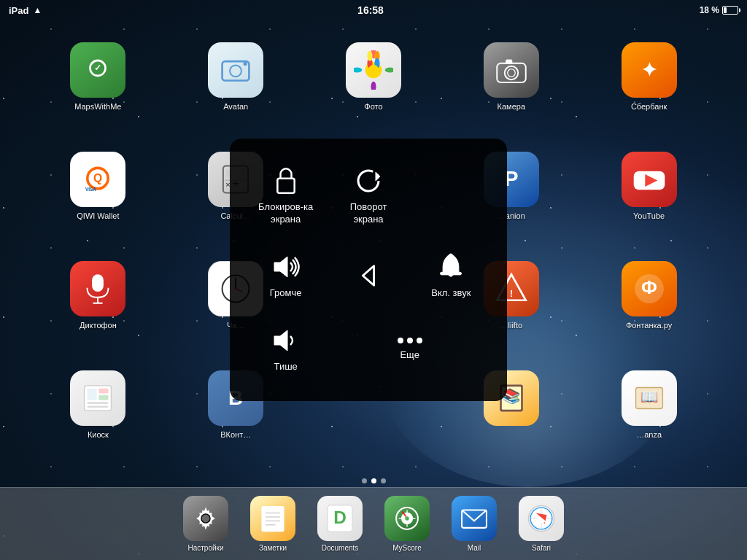 This screenshot has width=747, height=560. I want to click on sound-on-label: Вкл. звук, so click(451, 293).